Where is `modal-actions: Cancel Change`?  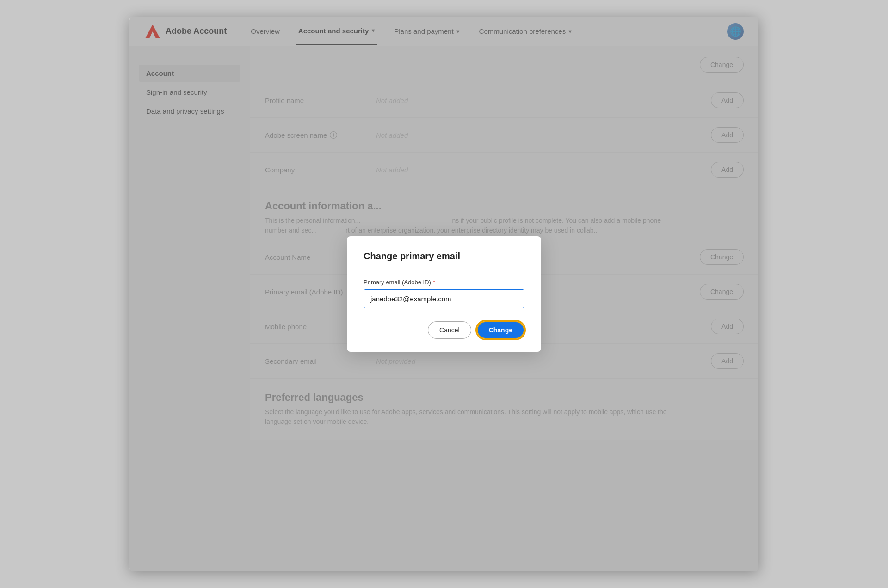 modal-actions: Cancel Change is located at coordinates (444, 330).